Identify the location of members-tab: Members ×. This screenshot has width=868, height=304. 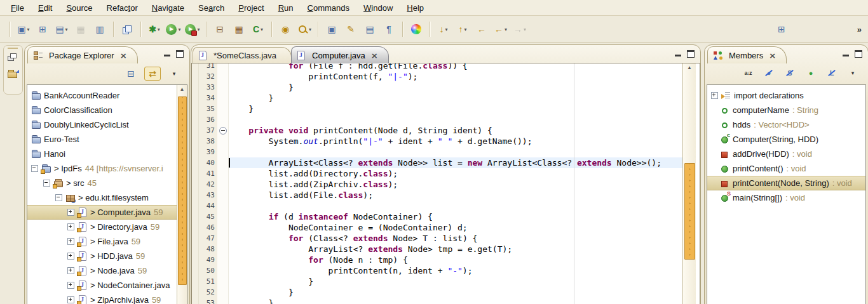
(747, 55).